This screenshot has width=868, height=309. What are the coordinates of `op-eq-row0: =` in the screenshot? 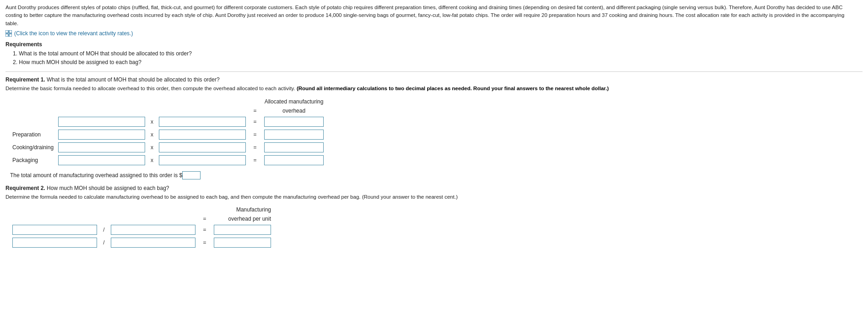 It's located at (255, 122).